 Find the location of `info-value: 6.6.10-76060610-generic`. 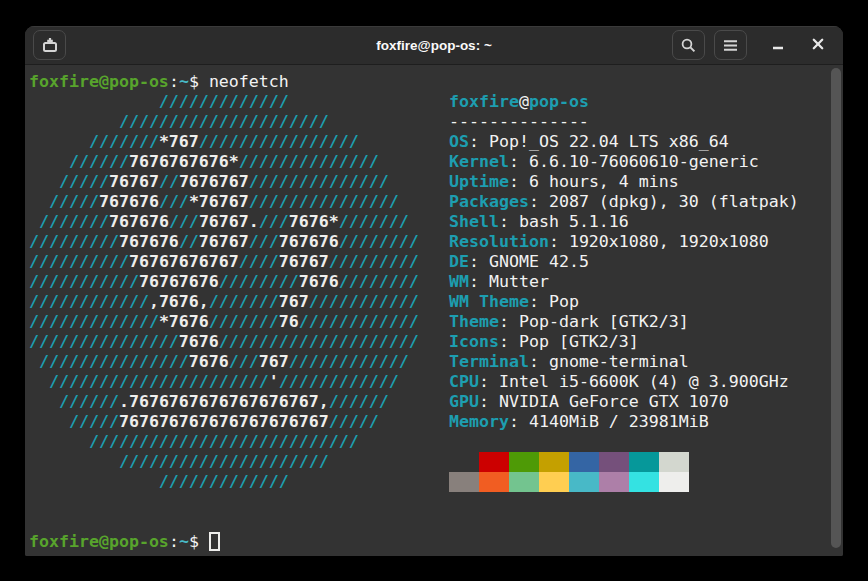

info-value: 6.6.10-76060610-generic is located at coordinates (644, 162).